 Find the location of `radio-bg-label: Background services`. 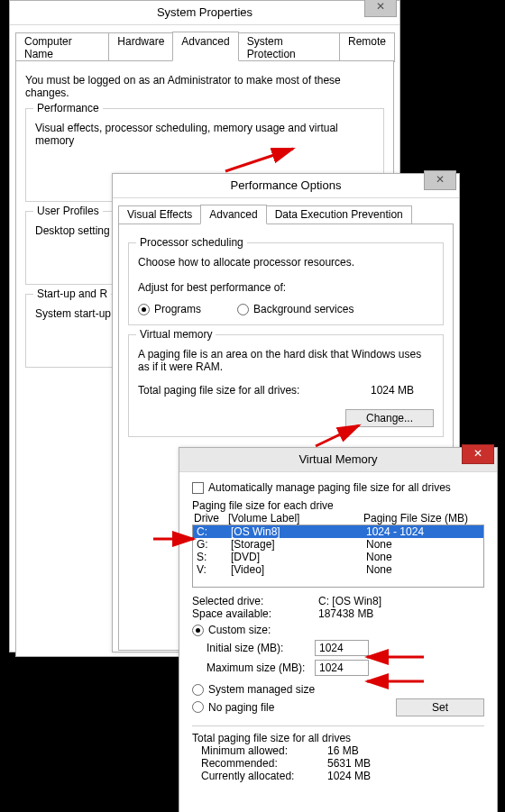

radio-bg-label: Background services is located at coordinates (303, 309).